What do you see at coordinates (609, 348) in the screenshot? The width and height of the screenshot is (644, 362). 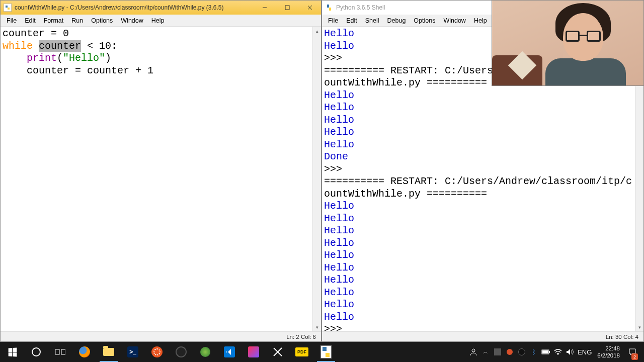 I see `clock-time: 22:48` at bounding box center [609, 348].